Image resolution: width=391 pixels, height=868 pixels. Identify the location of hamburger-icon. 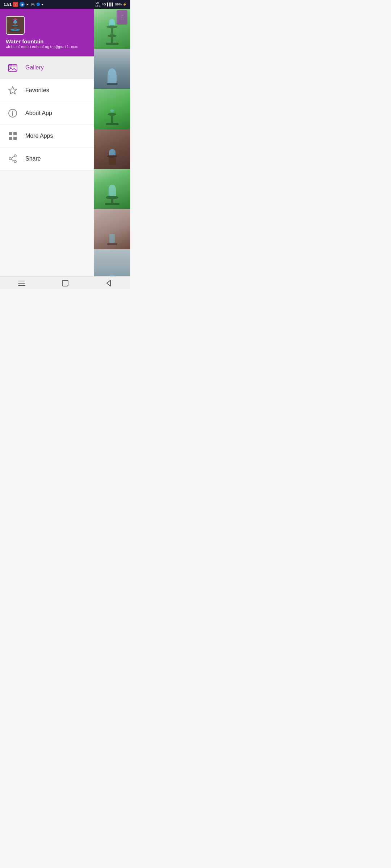
(22, 283).